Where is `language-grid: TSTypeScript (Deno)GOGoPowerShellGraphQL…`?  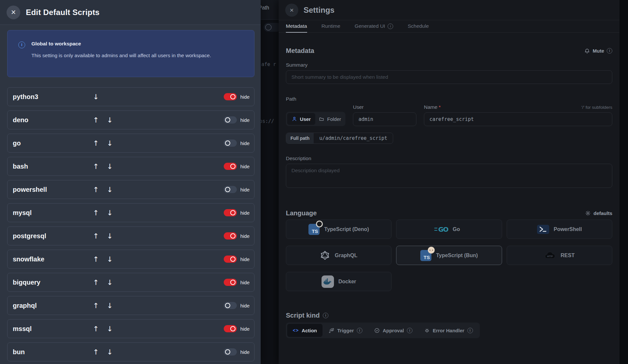 language-grid: TSTypeScript (Deno)GOGoPowerShellGraphQL… is located at coordinates (449, 256).